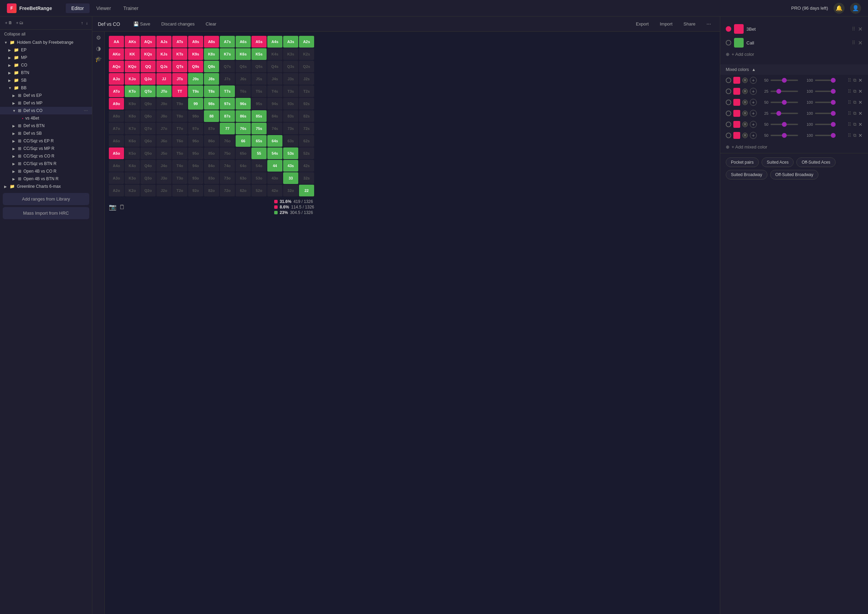  What do you see at coordinates (19, 23) in the screenshot?
I see `add-folder-button: ＋🗂` at bounding box center [19, 23].